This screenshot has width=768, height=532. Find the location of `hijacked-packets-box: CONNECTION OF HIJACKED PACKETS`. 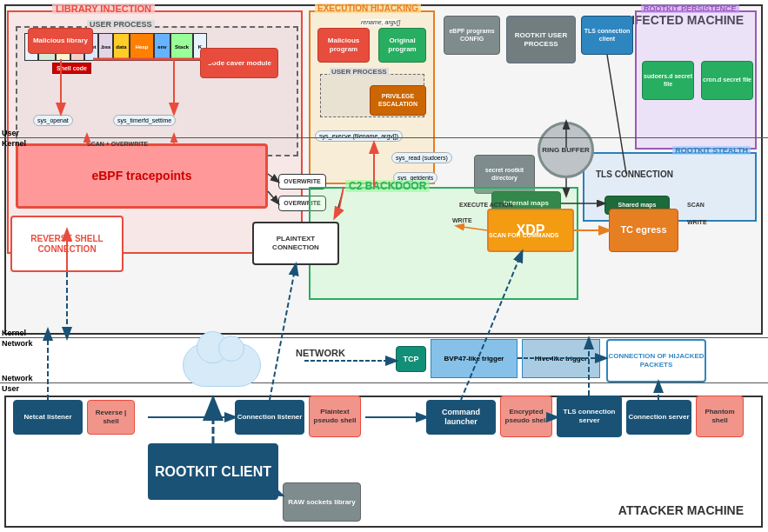

hijacked-packets-box: CONNECTION OF HIJACKED PACKETS is located at coordinates (656, 361).